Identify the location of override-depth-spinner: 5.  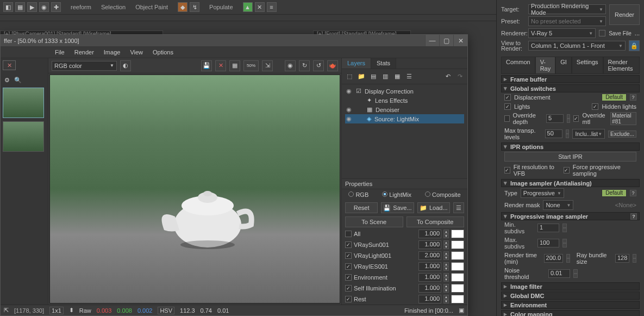
(555, 119).